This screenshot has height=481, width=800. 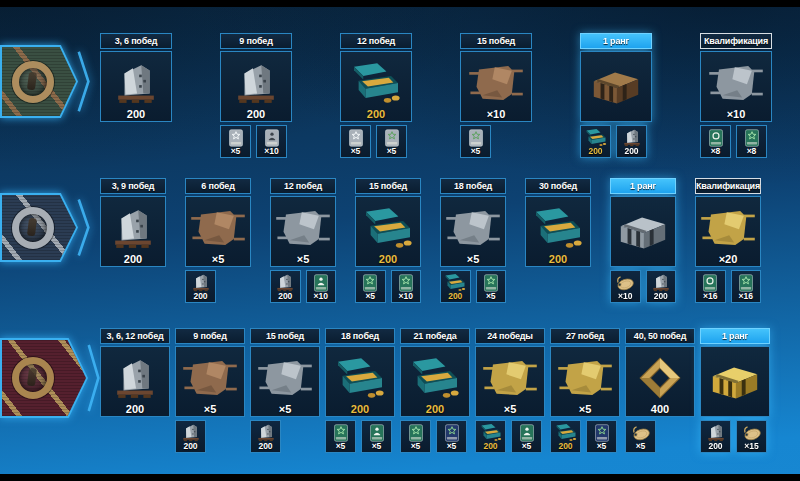 What do you see at coordinates (435, 436) in the screenshot?
I see `bonus-badges: ×5×5` at bounding box center [435, 436].